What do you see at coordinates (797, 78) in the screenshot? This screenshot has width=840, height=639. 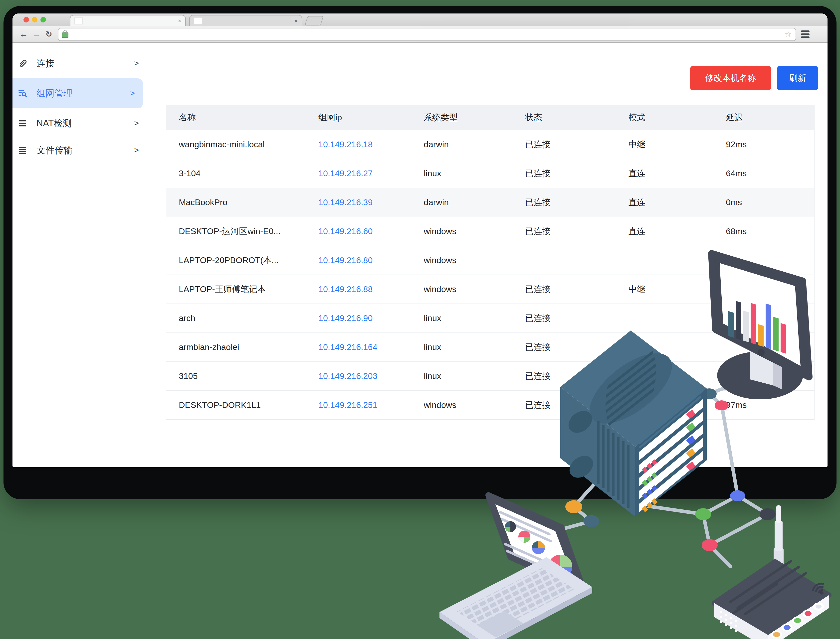 I see `refresh-button: 刷新` at bounding box center [797, 78].